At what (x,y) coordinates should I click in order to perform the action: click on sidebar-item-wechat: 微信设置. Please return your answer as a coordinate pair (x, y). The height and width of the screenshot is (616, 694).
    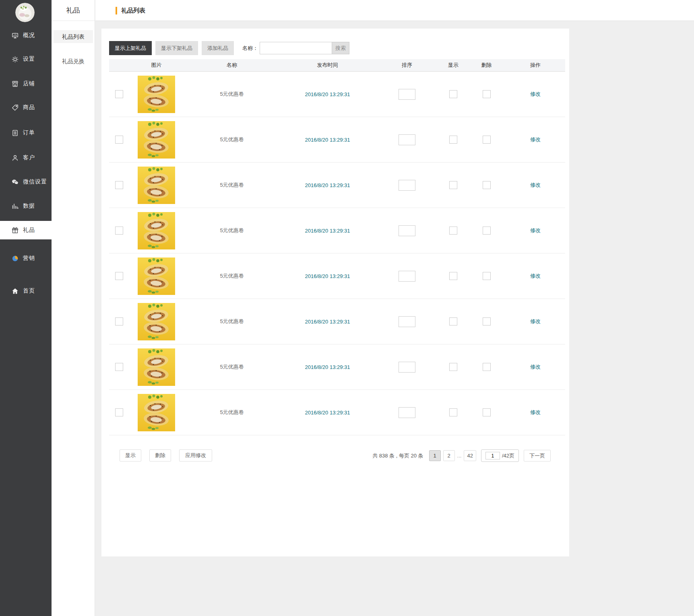
    Looking at the image, I should click on (26, 182).